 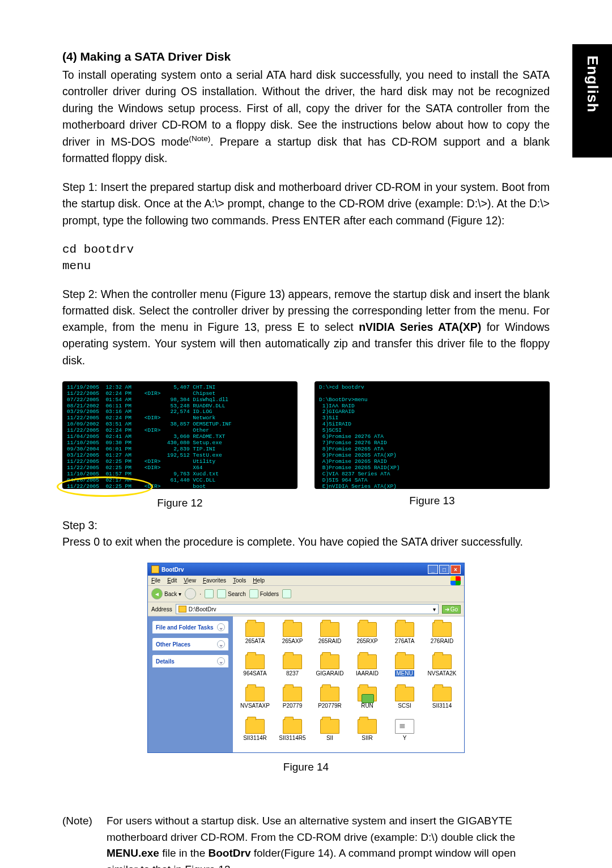 What do you see at coordinates (292, 633) in the screenshot?
I see `file-icon-265AXP: 265AXP` at bounding box center [292, 633].